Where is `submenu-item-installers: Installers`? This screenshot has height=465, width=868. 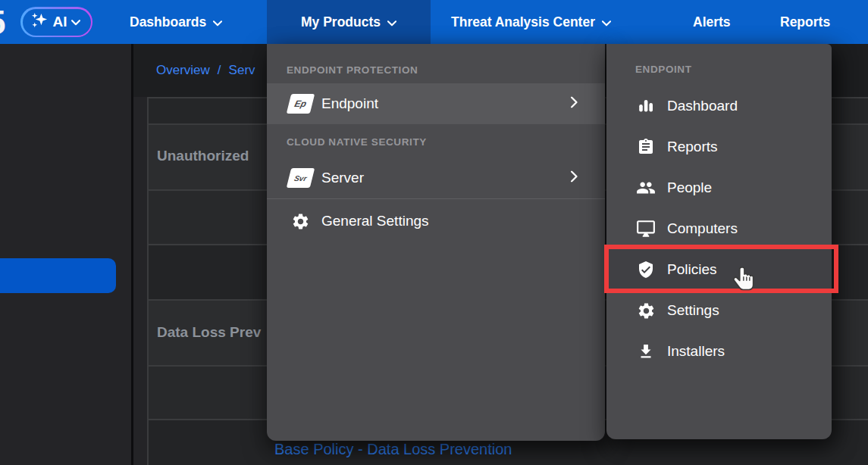
submenu-item-installers: Installers is located at coordinates (719, 351).